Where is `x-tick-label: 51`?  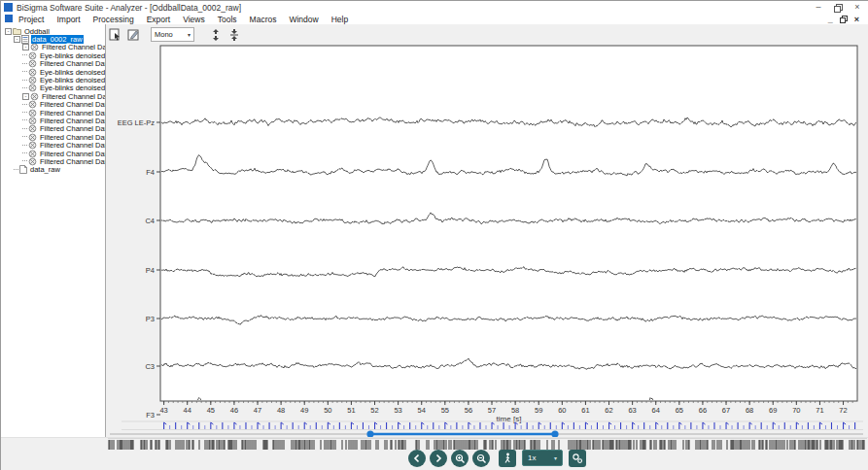
x-tick-label: 51 is located at coordinates (351, 410).